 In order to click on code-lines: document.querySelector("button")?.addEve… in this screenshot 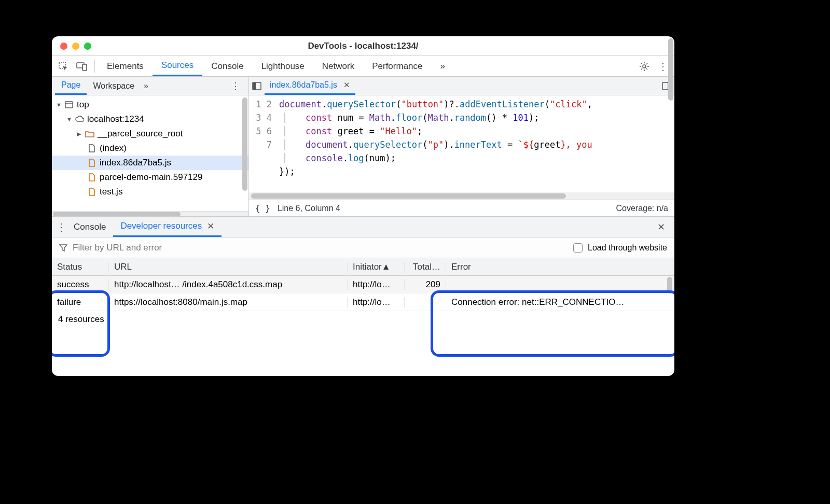, I will do `click(477, 145)`.